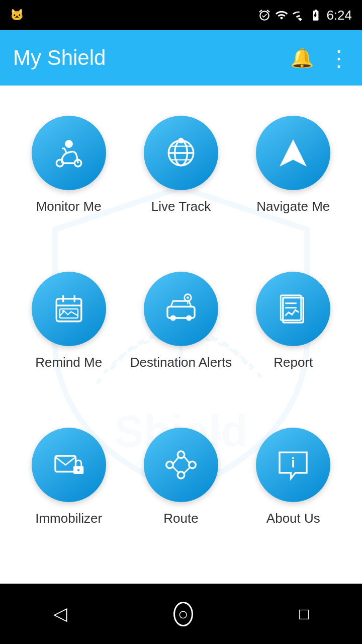 This screenshot has width=362, height=644. I want to click on report-icon, so click(293, 309).